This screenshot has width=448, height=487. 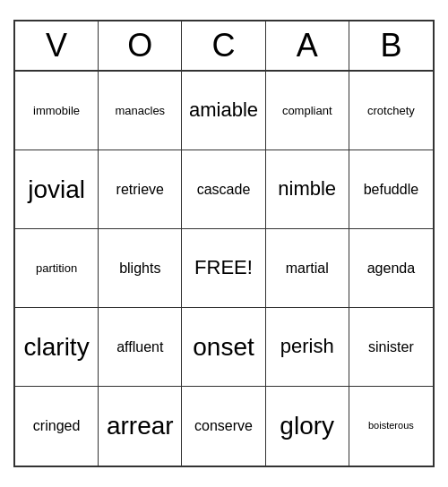 What do you see at coordinates (140, 426) in the screenshot?
I see `cell-r4-c1: arrear` at bounding box center [140, 426].